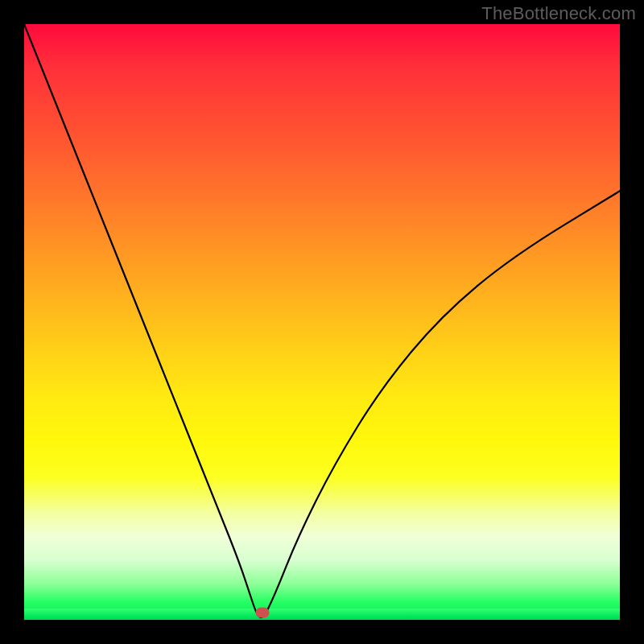  Describe the element at coordinates (559, 14) in the screenshot. I see `watermark-text: TheBottleneck.com` at that location.